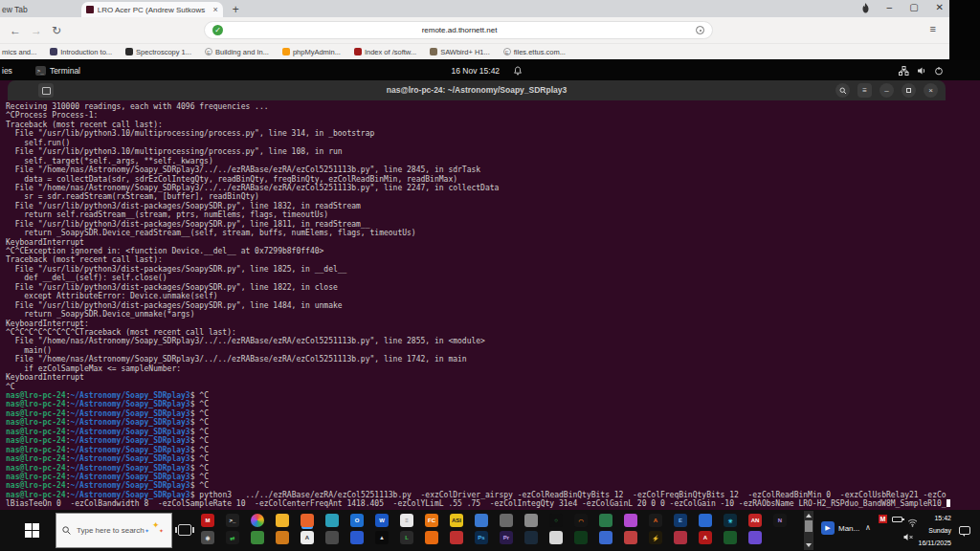 This screenshot has width=980, height=551. I want to click on taskbar-app-gem-app-icon, so click(755, 538).